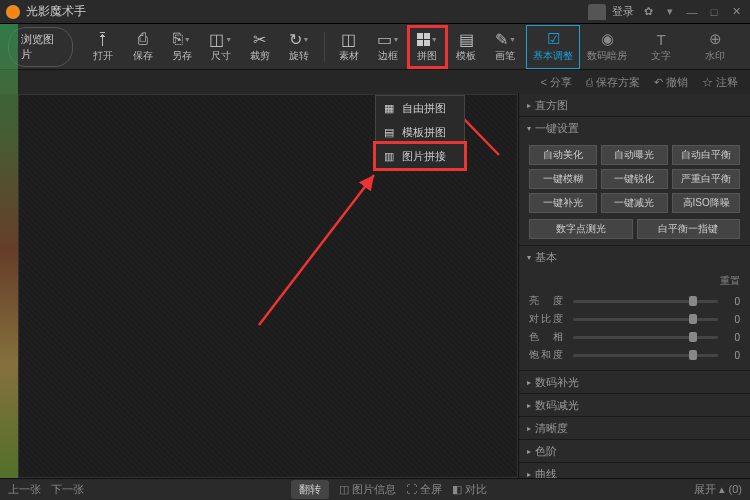  Describe the element at coordinates (420, 132) in the screenshot. I see `collage-dropdown: ▦自由拼图 ▤模板拼图 ▥图片拼接` at that location.